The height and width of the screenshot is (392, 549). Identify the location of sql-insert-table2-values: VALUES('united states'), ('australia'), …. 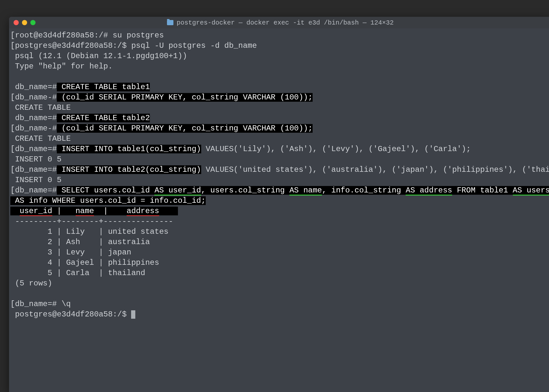
(375, 170).